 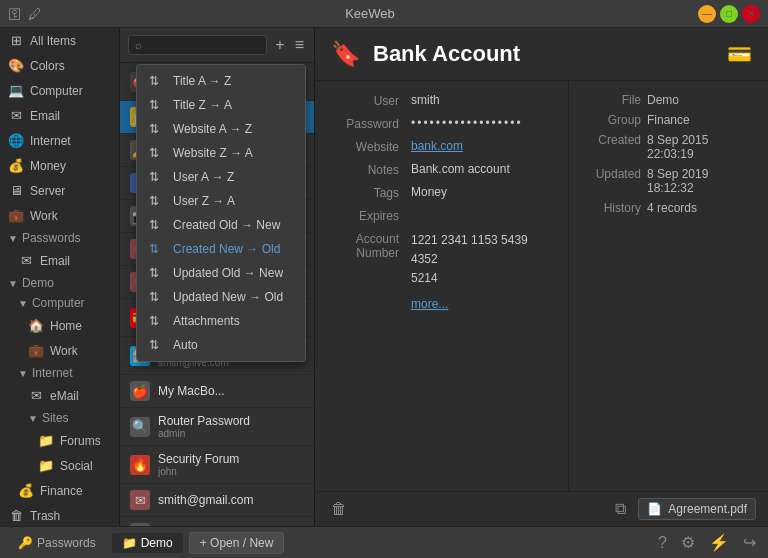 I want to click on sidebar-item-label: Social, so click(x=76, y=466).